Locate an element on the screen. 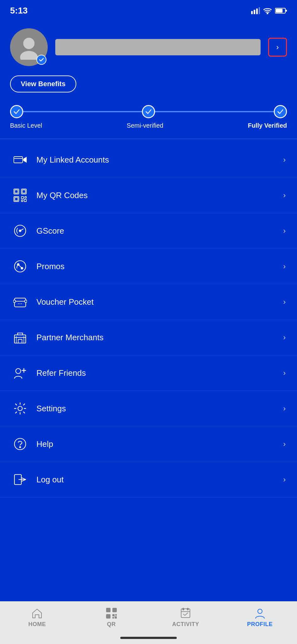  progress-steps is located at coordinates (148, 112).